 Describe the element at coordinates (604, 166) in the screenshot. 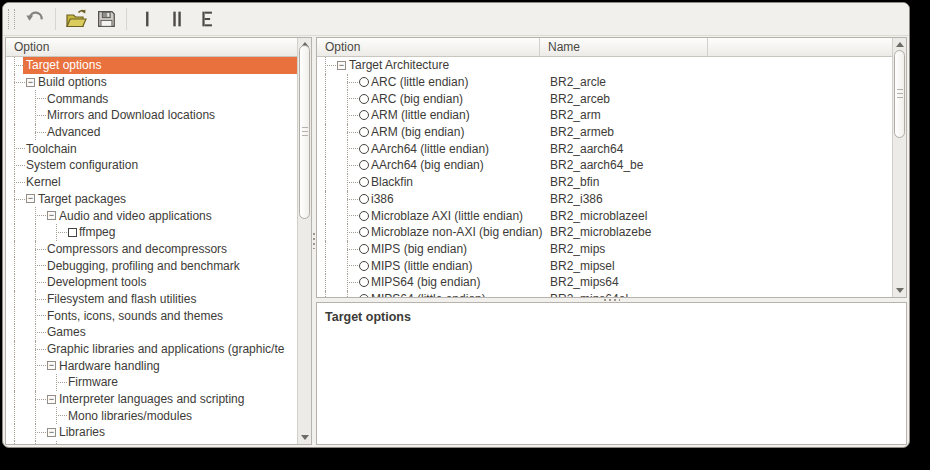

I see `tree-row: AArch64 (big endian)BR2_aarch64_be` at that location.